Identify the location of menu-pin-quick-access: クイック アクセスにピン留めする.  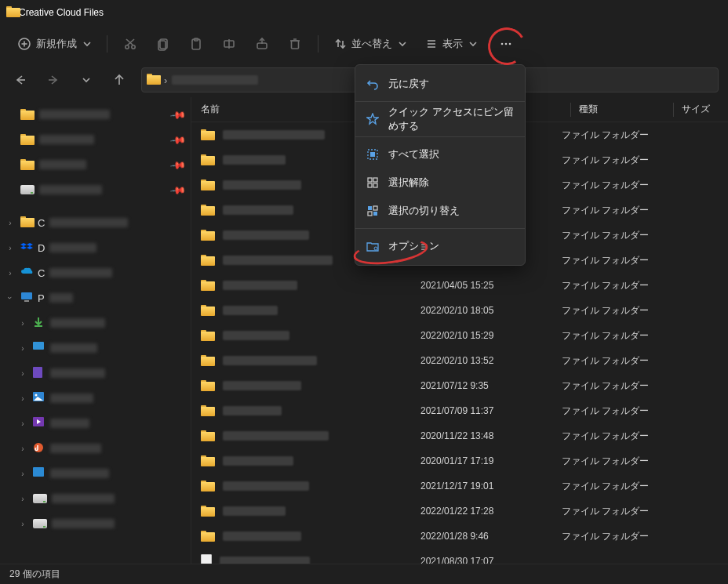
(440, 119).